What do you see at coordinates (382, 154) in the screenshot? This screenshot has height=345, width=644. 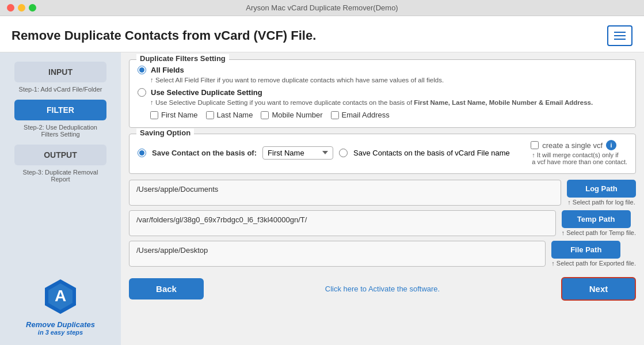 I see `saving-fieldset: Saving Option Save Contact on the basis …` at bounding box center [382, 154].